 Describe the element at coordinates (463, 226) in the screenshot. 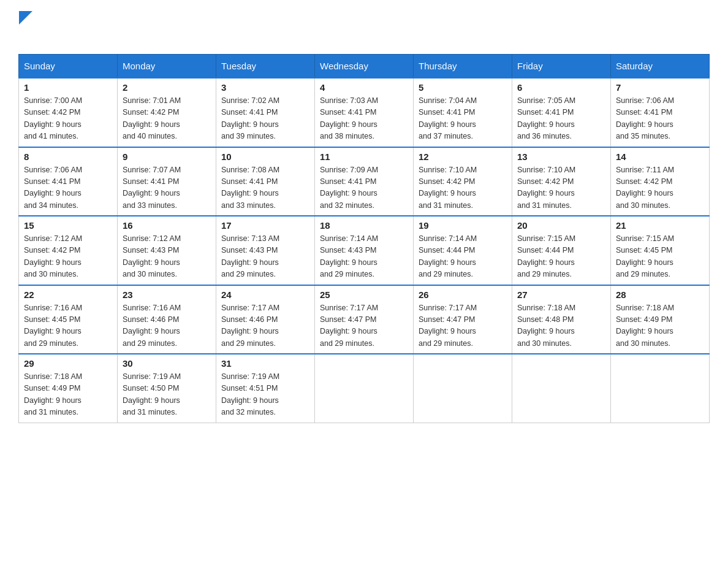

I see `day-number: 19` at that location.